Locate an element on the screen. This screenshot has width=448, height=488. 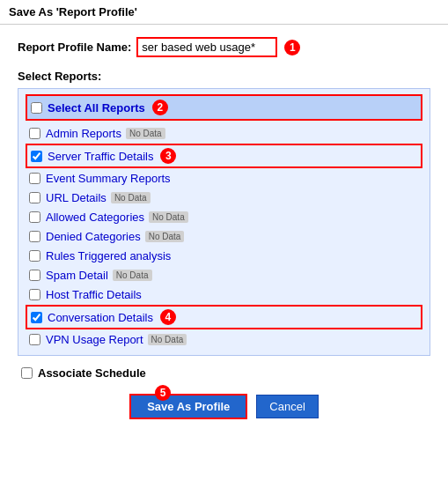
report-item-spam-detail: Spam Detail No Data is located at coordinates (224, 275).